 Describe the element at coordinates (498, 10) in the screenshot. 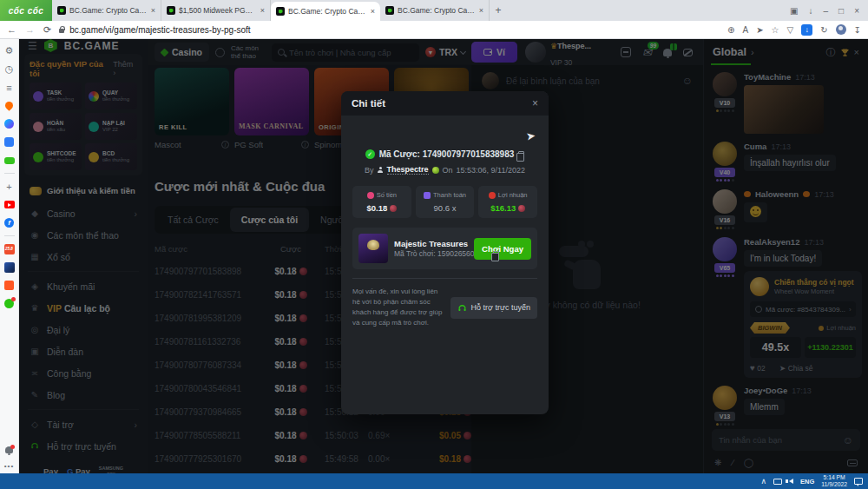

I see `new-tab-button: +` at that location.